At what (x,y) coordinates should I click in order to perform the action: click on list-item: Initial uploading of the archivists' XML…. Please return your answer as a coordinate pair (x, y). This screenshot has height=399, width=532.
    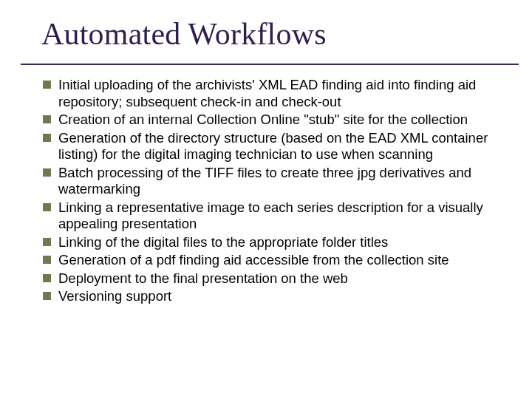
    Looking at the image, I should click on (278, 93).